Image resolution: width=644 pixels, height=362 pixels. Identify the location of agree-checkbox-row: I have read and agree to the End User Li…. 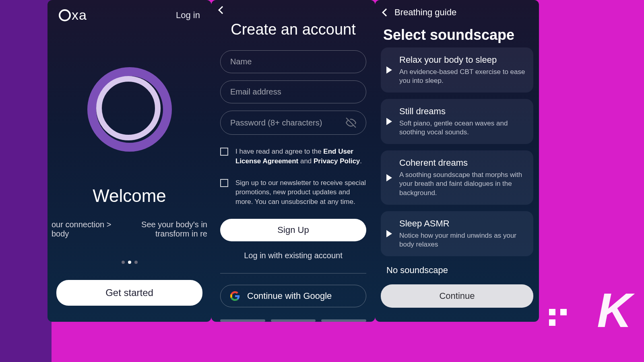
(293, 156).